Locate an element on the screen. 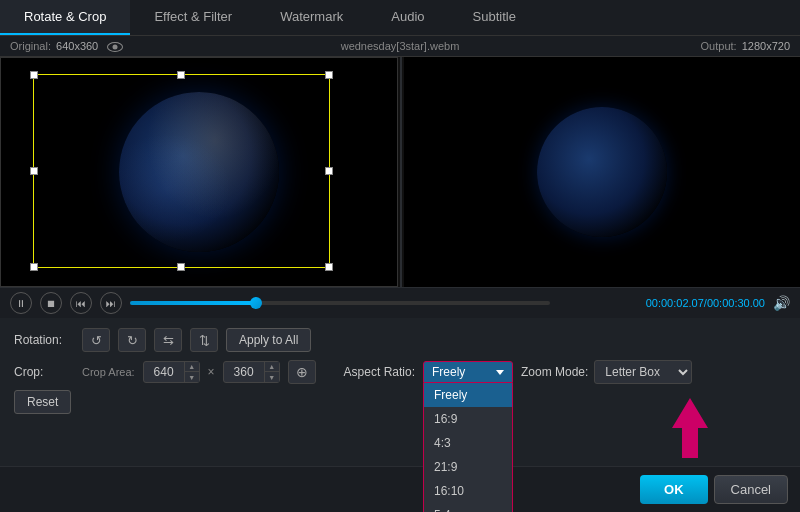 The image size is (800, 512). tab-bar: Rotate & Crop Effect & Filter Watermark … is located at coordinates (400, 18).